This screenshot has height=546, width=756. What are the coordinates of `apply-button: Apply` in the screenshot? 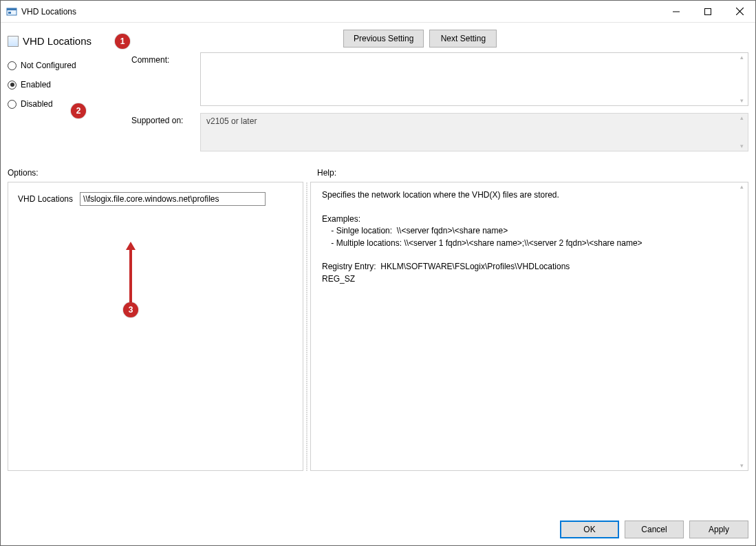 It's located at (719, 529).